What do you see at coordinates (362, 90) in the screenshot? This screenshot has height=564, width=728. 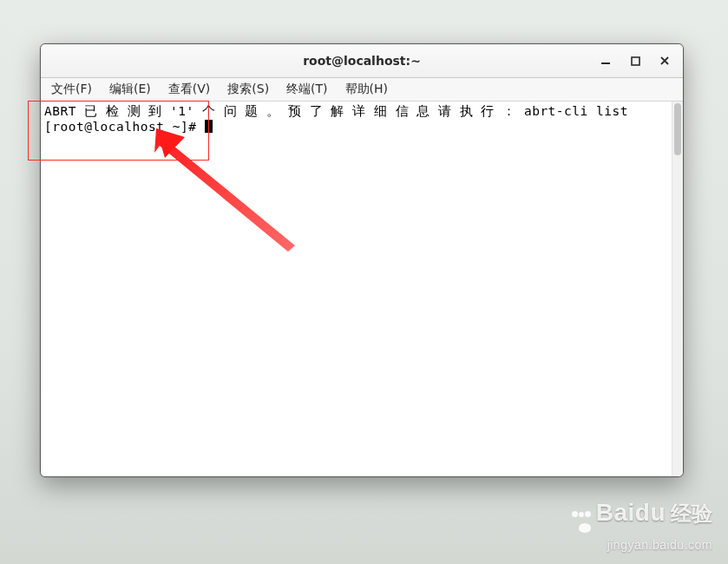 I see `menubar: 文件(F) 编辑(E) 查看(V) 搜索(S) 终端(T) 帮助(H)` at bounding box center [362, 90].